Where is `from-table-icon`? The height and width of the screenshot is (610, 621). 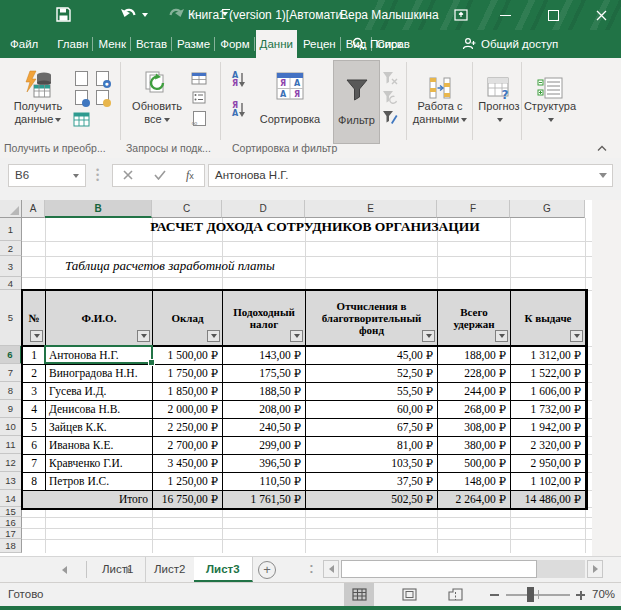 from-table-icon is located at coordinates (81, 119).